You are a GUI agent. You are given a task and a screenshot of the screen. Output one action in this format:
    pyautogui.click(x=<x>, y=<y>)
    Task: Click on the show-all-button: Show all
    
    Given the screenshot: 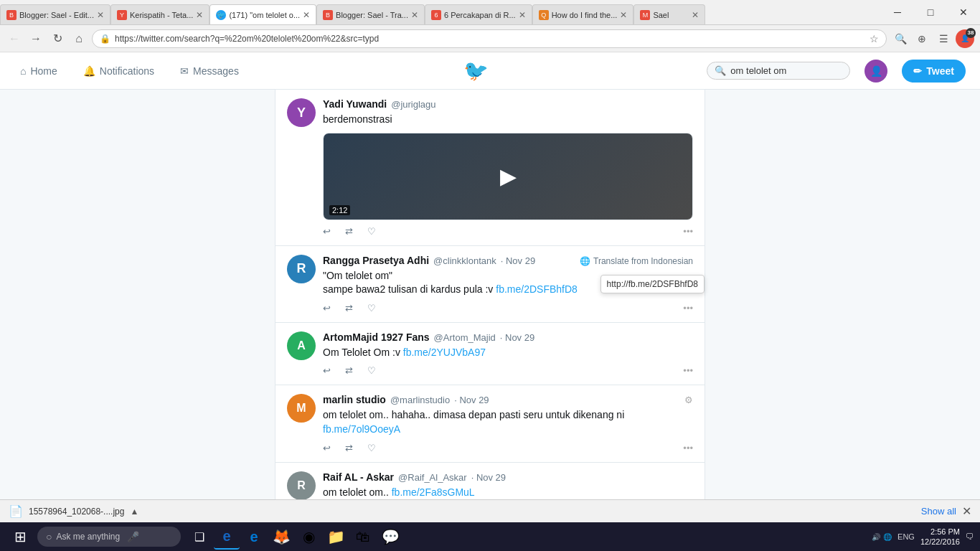 What is the action you would take?
    pyautogui.click(x=938, y=511)
    